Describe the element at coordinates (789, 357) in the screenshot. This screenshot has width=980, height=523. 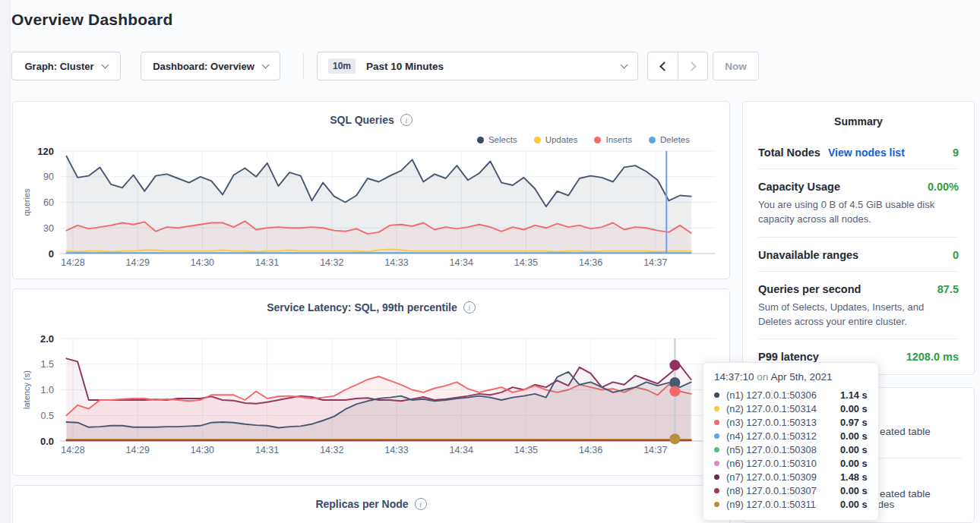
I see `p99-latency-label: P99 latency` at that location.